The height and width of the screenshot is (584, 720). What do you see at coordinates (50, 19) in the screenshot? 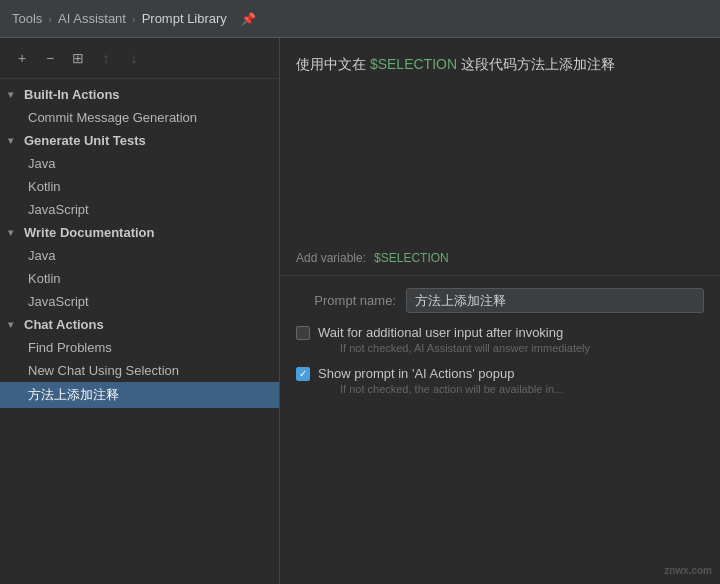
I see `breadcrumb-sep1: ›` at bounding box center [50, 19].